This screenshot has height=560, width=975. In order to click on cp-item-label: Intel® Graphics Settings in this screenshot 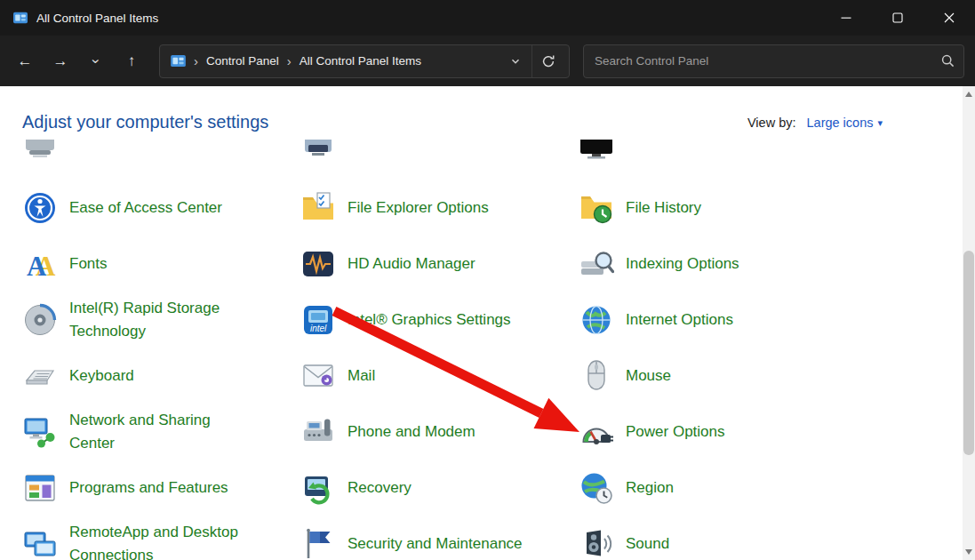, I will do `click(429, 320)`.